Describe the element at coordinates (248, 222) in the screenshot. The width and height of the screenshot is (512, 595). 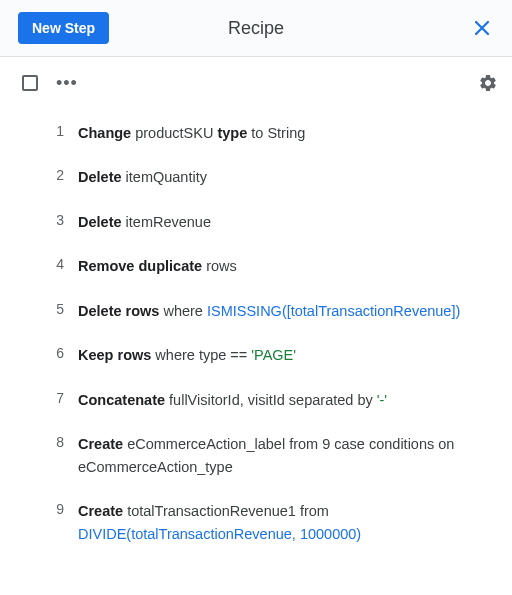
I see `recipe-step: 3Delete itemRevenue` at that location.